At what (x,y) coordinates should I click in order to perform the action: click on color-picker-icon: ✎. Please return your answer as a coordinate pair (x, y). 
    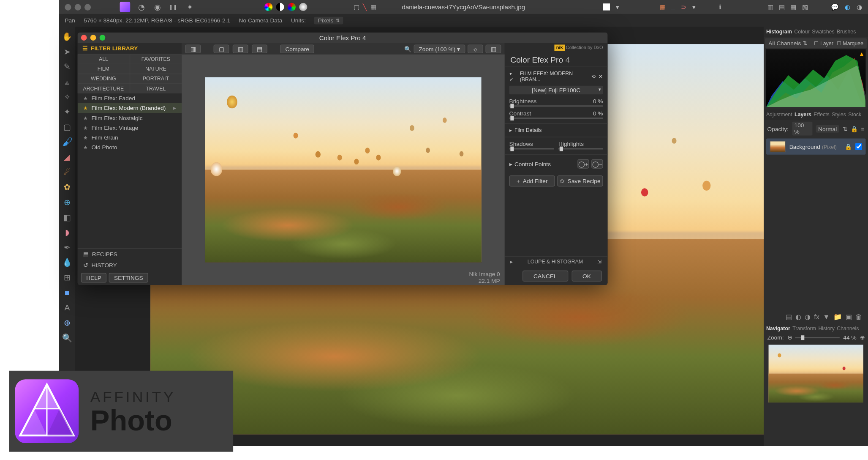
    Looking at the image, I should click on (67, 66).